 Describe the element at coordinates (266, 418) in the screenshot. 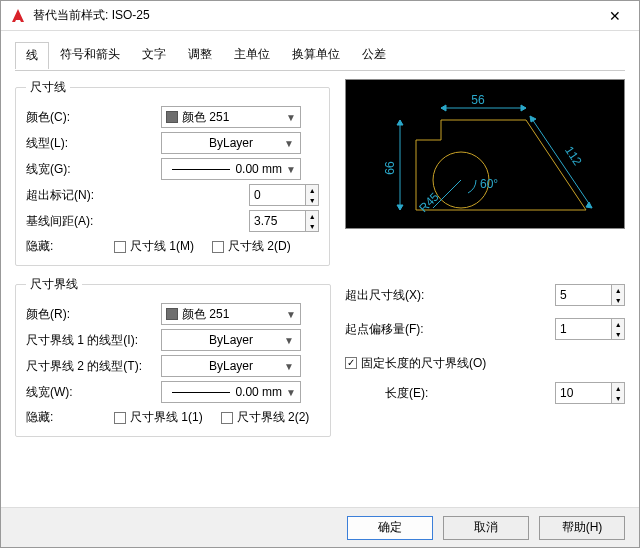

I see `checkbox-extline2: 尺寸界线 2(2)` at that location.